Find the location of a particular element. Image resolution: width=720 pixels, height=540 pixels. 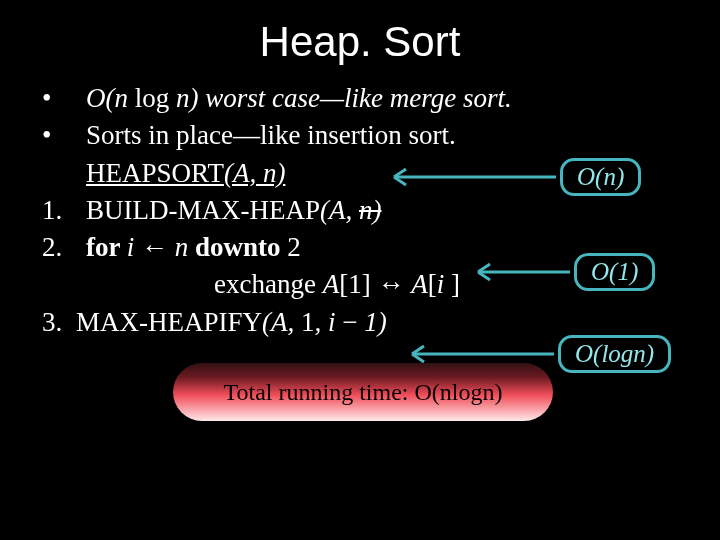

slide-title: Heap. Sort is located at coordinates (360, 36).